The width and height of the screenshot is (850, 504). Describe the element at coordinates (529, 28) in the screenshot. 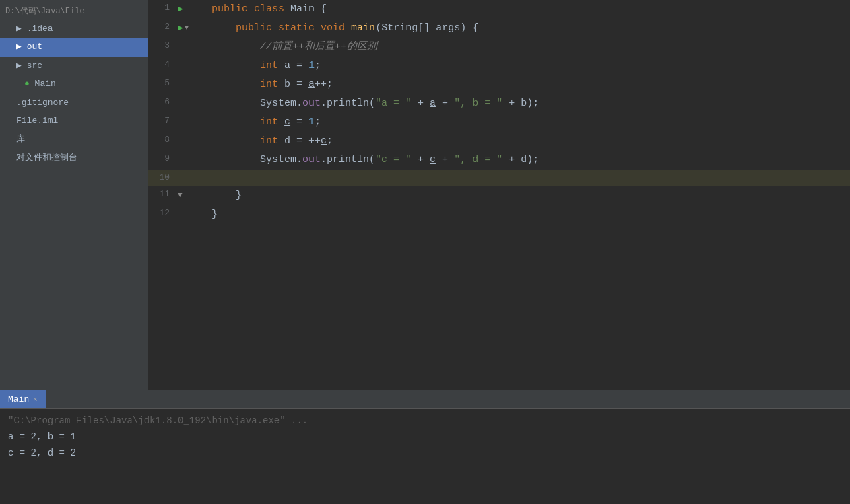

I see `code-content-2: public static void main(String[] args) {` at that location.